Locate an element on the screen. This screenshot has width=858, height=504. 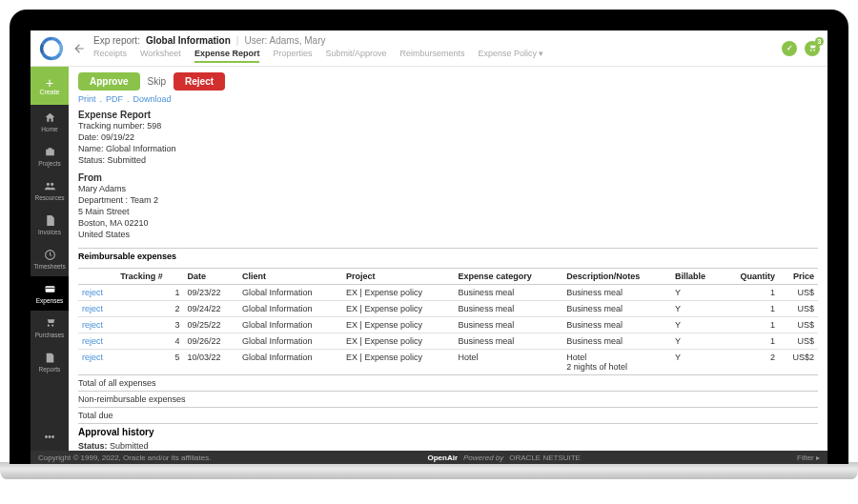
approval-status: Submitted is located at coordinates (130, 446).